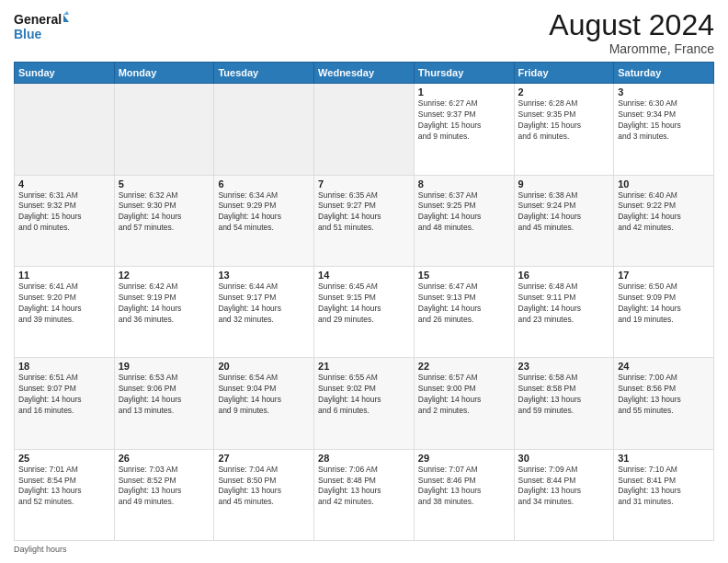 The height and width of the screenshot is (563, 728). I want to click on calendar-cell: 9Sunrise: 6:38 AM Sunset: 9:24 PM Daylig…, so click(564, 221).